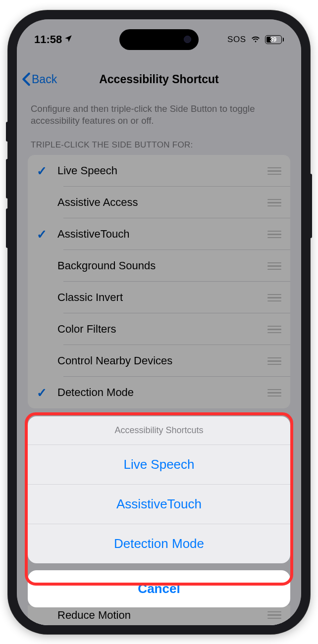 The image size is (318, 644). What do you see at coordinates (311, 206) in the screenshot?
I see `side-button` at bounding box center [311, 206].